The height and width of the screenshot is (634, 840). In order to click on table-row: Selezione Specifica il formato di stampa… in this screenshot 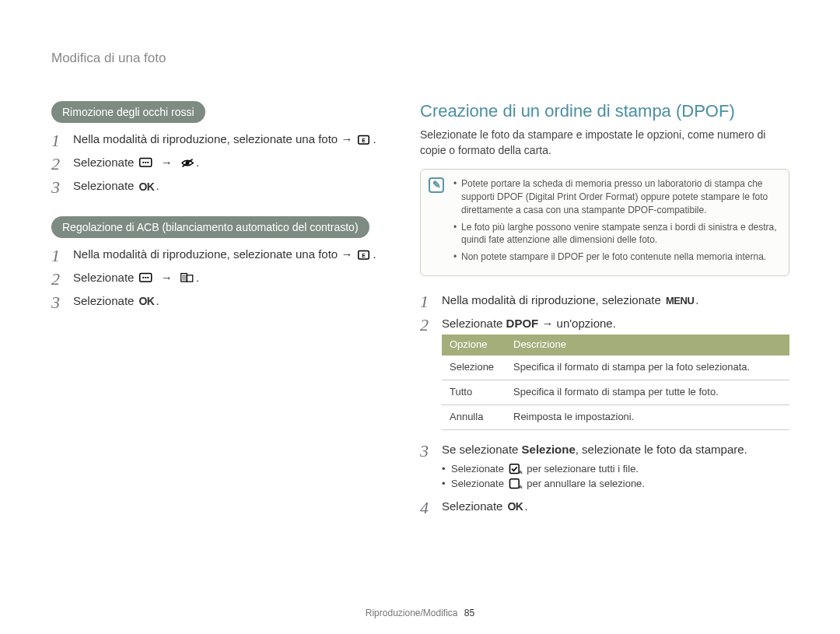, I will do `click(616, 367)`.